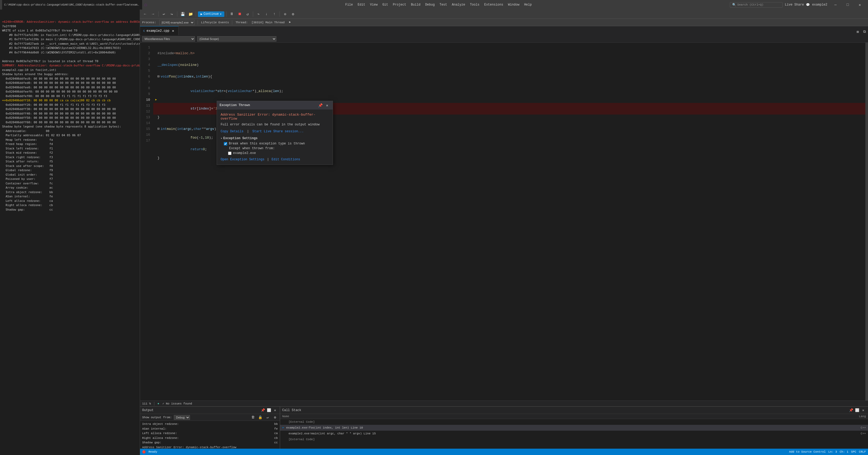 The width and height of the screenshot is (868, 455). What do you see at coordinates (70, 40) in the screenshot?
I see `terminal-line: #1 0x7ff71afe139b in main C:\MSDN\cpp-do…` at bounding box center [70, 40].